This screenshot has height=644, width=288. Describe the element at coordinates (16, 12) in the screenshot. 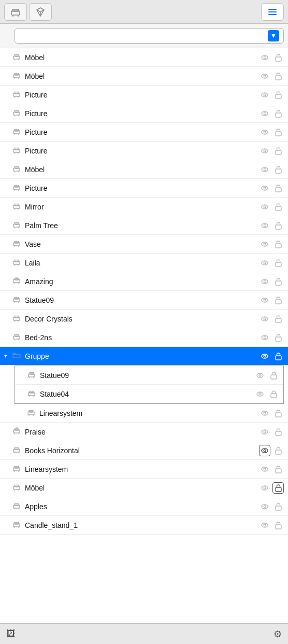

I see `furniture-view-btn` at that location.